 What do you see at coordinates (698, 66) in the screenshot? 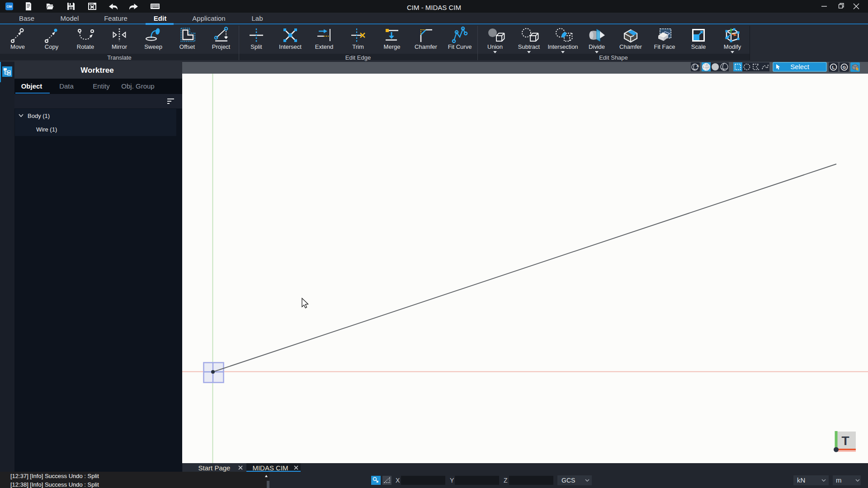
I see `svg-text: A` at bounding box center [698, 66].